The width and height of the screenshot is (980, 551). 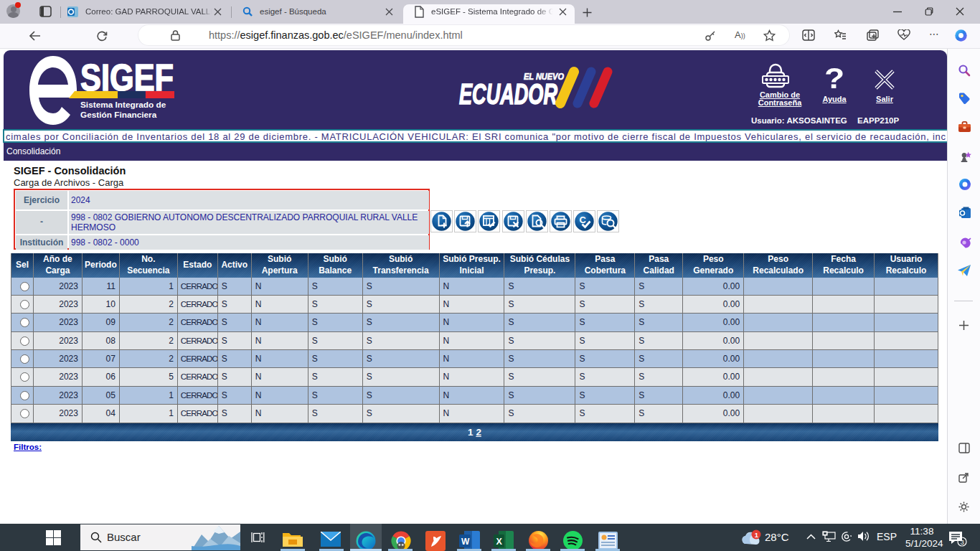 I want to click on svg-text: C, so click(x=583, y=220).